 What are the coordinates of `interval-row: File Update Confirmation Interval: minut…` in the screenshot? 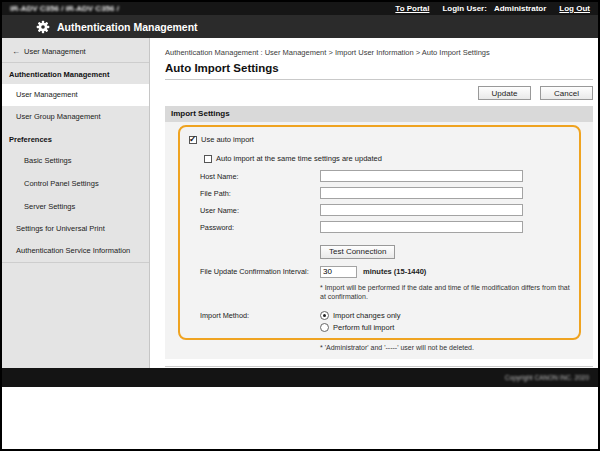 It's located at (382, 272).